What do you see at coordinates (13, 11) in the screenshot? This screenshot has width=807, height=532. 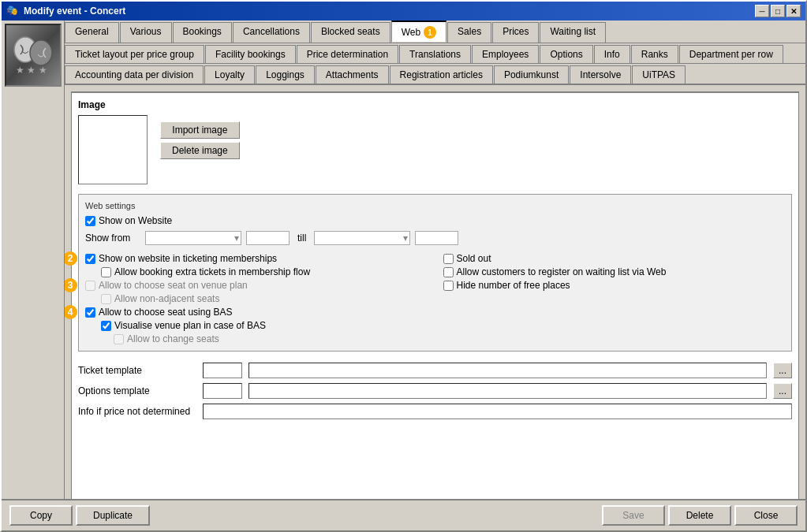 I see `window-icon: 🎭` at bounding box center [13, 11].